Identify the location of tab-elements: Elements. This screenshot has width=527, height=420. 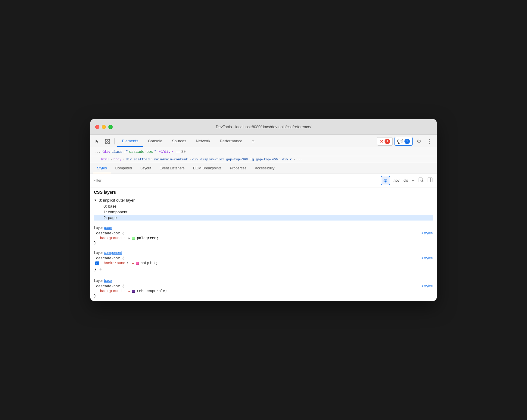
(130, 141).